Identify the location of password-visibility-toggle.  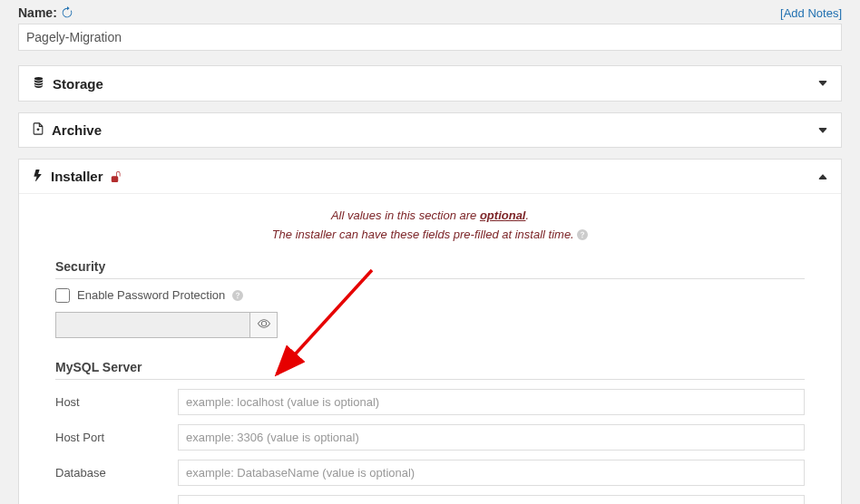
(264, 325).